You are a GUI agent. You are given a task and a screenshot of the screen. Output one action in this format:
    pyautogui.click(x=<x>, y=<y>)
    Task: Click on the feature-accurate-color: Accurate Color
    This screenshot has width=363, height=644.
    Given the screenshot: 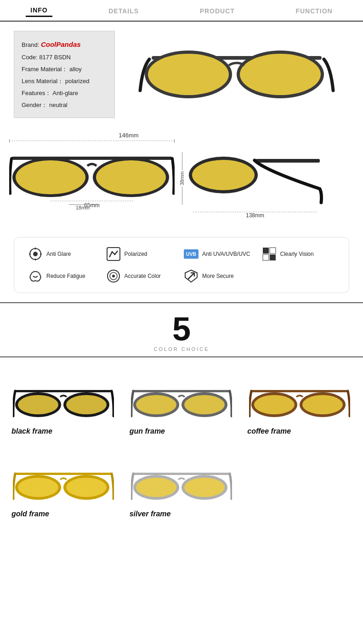 What is the action you would take?
    pyautogui.click(x=143, y=276)
    